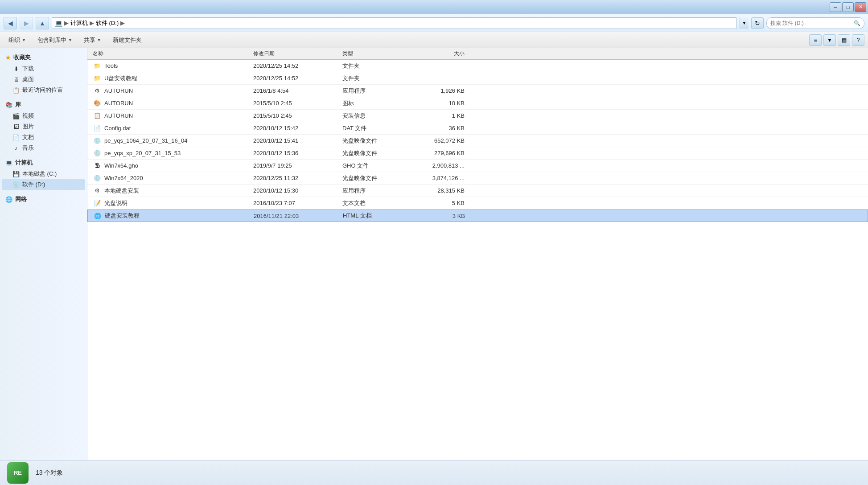 The width and height of the screenshot is (868, 485). I want to click on file-icon-4: 📋, so click(97, 116).